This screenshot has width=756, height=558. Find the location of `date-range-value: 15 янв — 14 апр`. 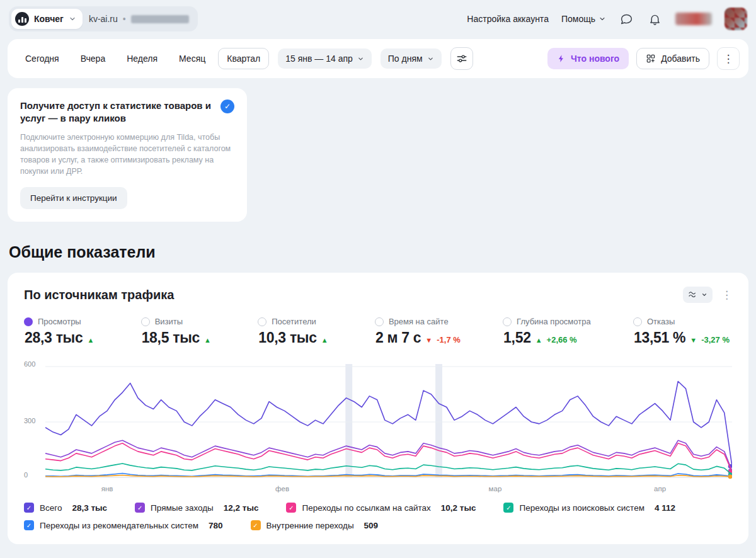

date-range-value: 15 янв — 14 апр is located at coordinates (319, 59).